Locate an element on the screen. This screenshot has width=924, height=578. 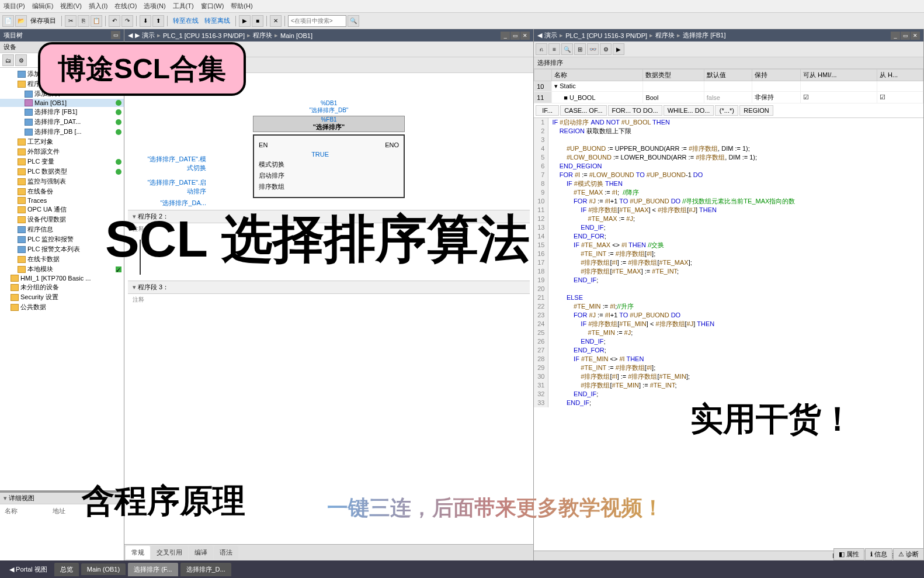
table-row: 11■ U_BOOLBoolfalse非保持☑☑ is located at coordinates (729, 98).